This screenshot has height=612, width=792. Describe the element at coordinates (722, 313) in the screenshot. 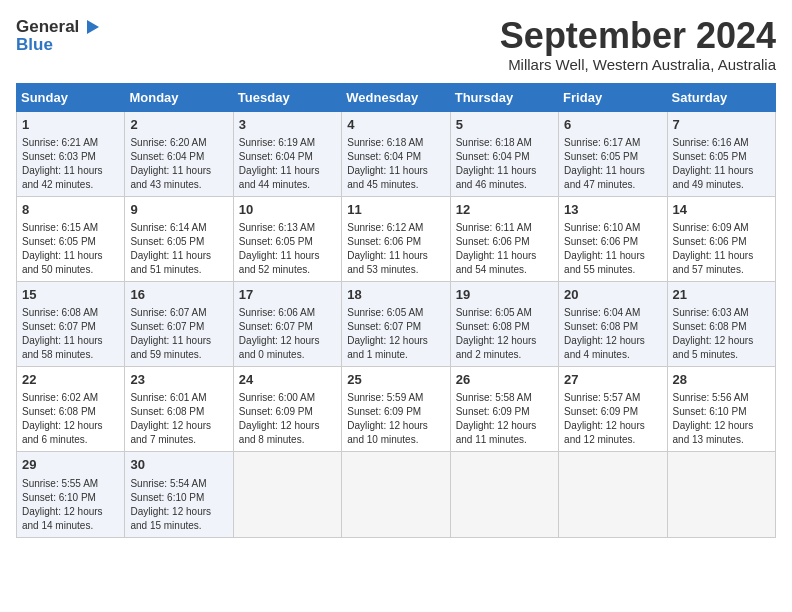

I see `day-sunrise: Sunrise: 6:03 AM` at that location.